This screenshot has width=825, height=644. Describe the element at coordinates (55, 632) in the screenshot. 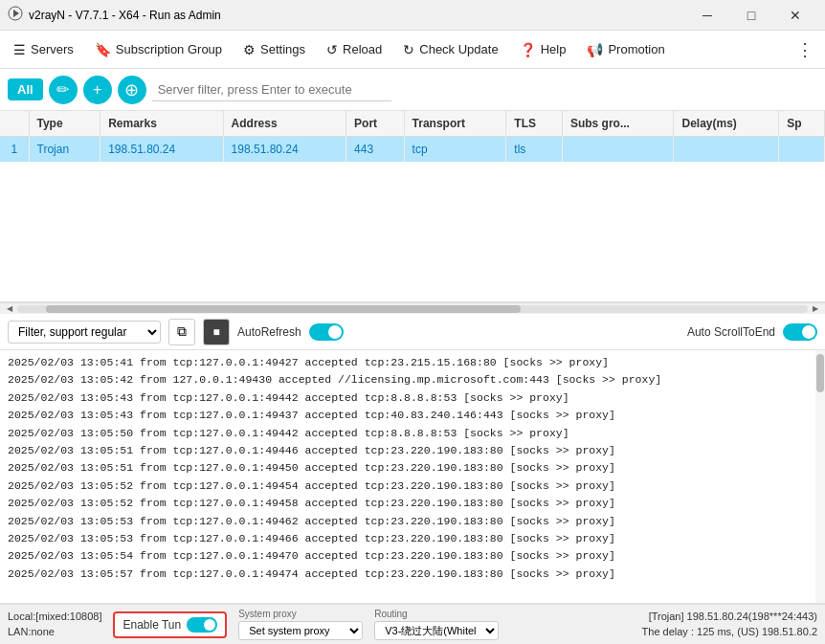

I see `lan-status: LAN:none` at that location.